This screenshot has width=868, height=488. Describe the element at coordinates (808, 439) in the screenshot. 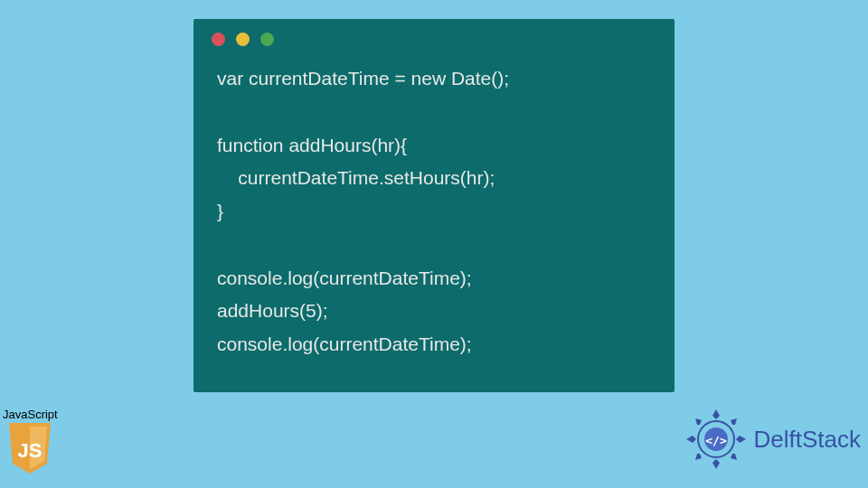

I see `delftstack-brand-text: DelftStack` at that location.